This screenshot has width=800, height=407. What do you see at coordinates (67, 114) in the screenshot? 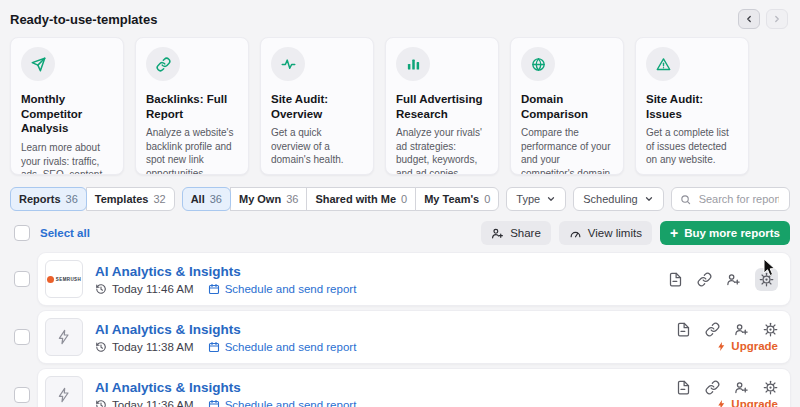
I see `template-title: Monthly Competitor Analysis` at bounding box center [67, 114].